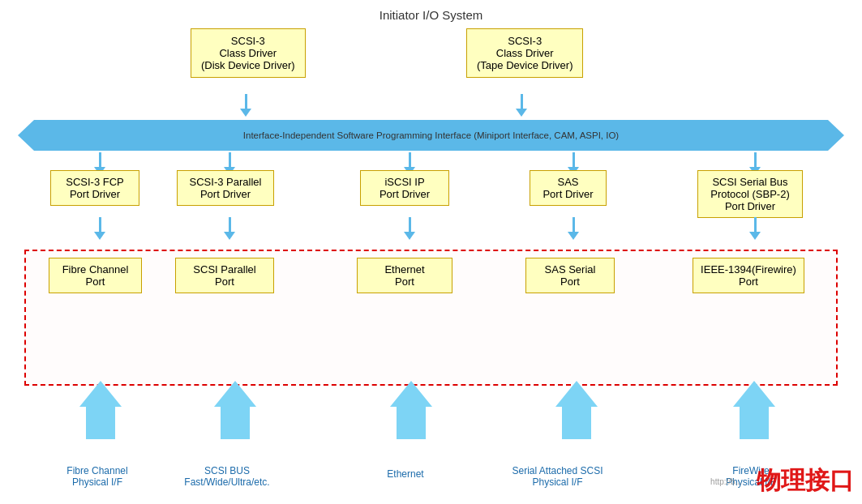 The image size is (862, 504). What do you see at coordinates (225, 188) in the screenshot?
I see `scsi3-parallel-port-driver-box: SCSI-3 ParallelPort Driver` at bounding box center [225, 188].